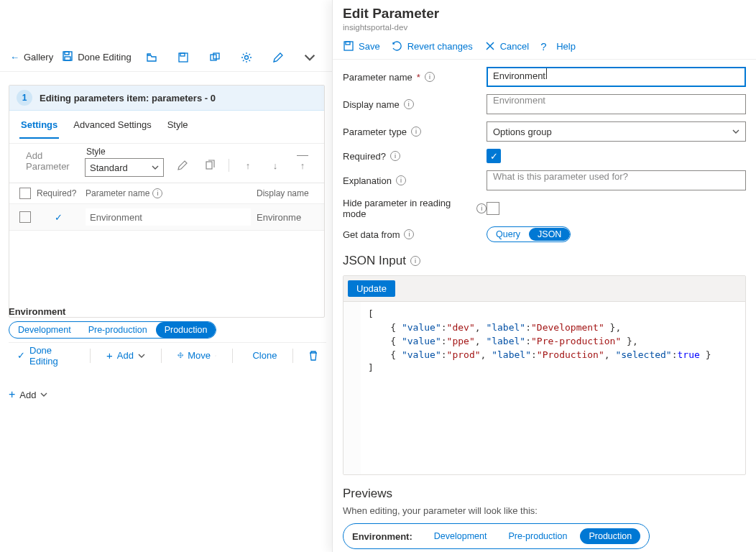  Describe the element at coordinates (186, 330) in the screenshot. I see `opt-production: Production` at that location.